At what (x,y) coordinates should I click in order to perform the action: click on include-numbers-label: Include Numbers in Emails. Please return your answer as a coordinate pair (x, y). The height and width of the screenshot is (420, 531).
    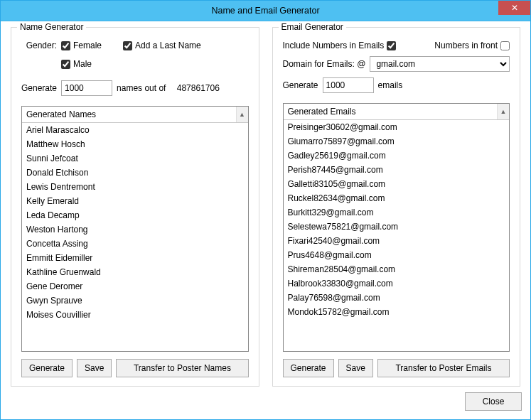
    Looking at the image, I should click on (334, 45).